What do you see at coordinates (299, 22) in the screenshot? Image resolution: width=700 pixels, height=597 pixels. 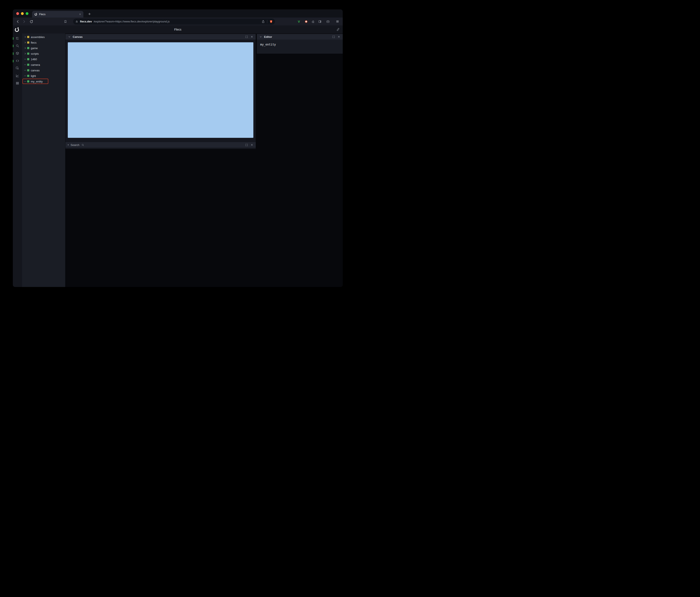 I see `extension-v-icon: V` at bounding box center [299, 22].